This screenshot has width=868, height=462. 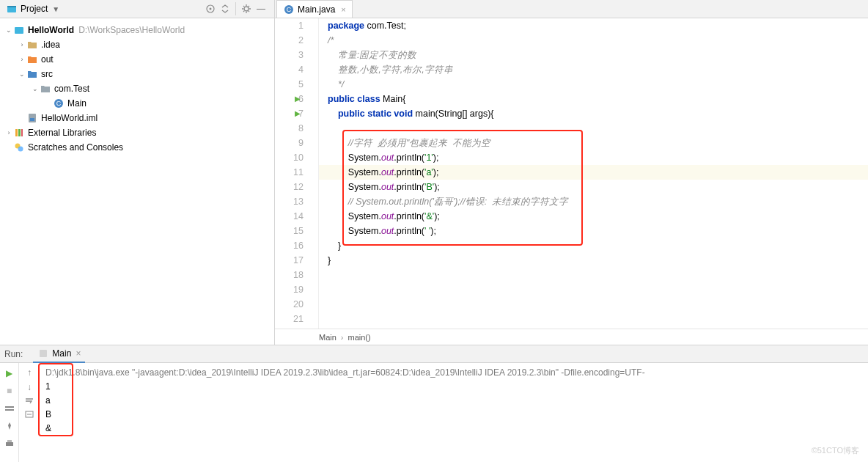 I want to click on app-icon, so click(x=43, y=353).